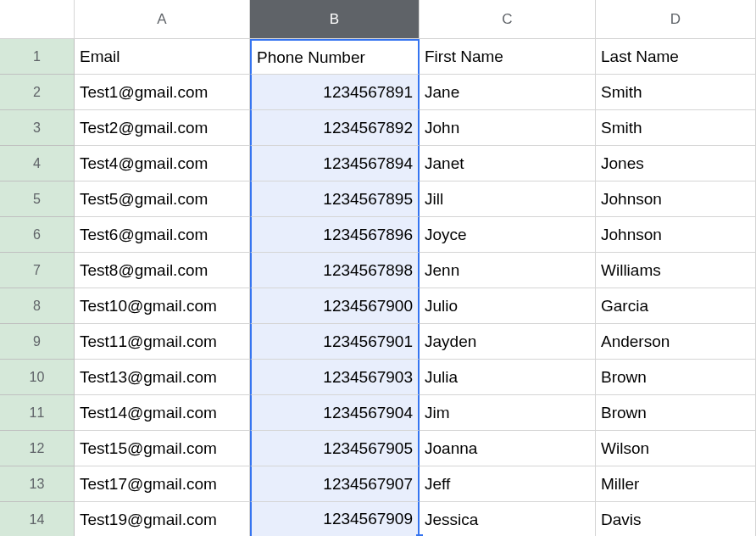 Image resolution: width=756 pixels, height=536 pixels. I want to click on cell: 1234567900, so click(335, 306).